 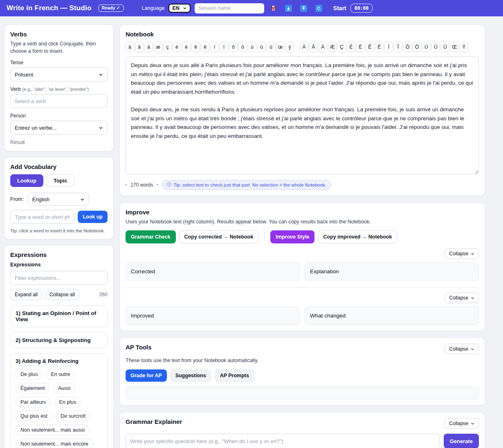 What do you see at coordinates (61, 181) in the screenshot?
I see `tab-topic: Topic` at bounding box center [61, 181].